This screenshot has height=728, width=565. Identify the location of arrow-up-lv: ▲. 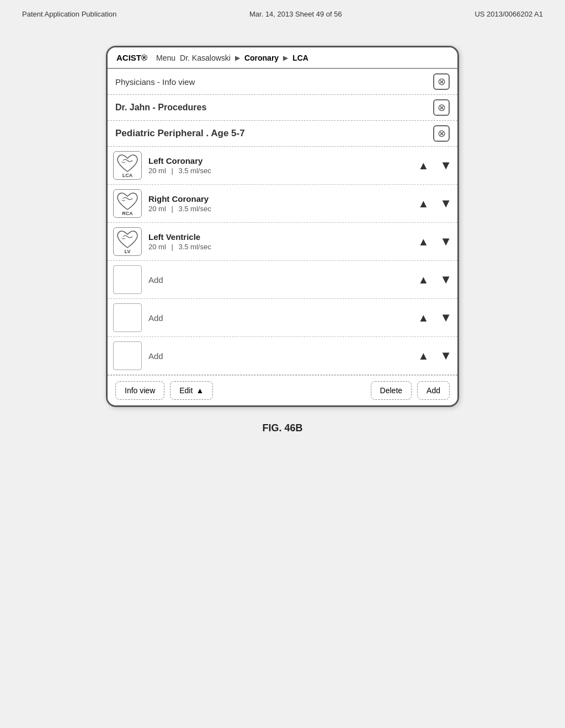
(423, 242).